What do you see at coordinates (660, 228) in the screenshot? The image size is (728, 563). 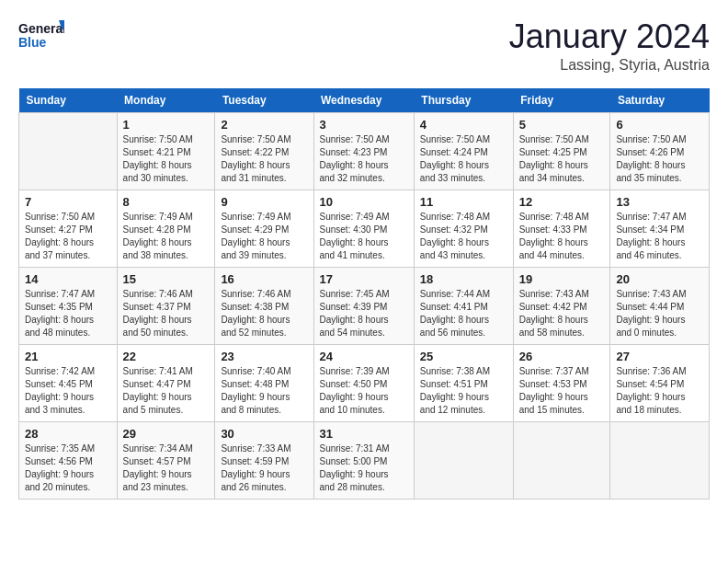 I see `calendar-cell: 13Sunrise: 7:47 AM Sunset: 4:34 PM Dayli…` at bounding box center [660, 228].